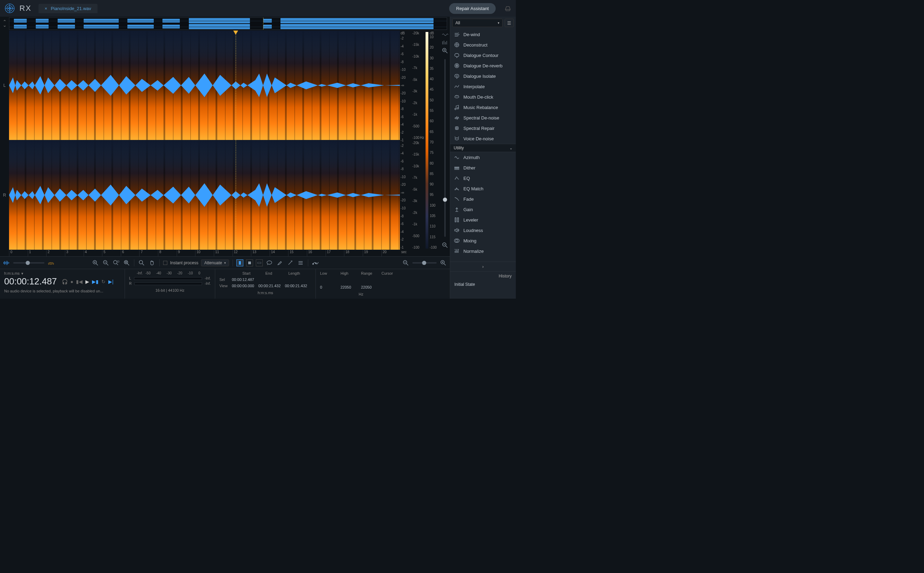 This screenshot has width=924, height=573. Describe the element at coordinates (351, 287) in the screenshot. I see `freq-high: 22050` at that location.